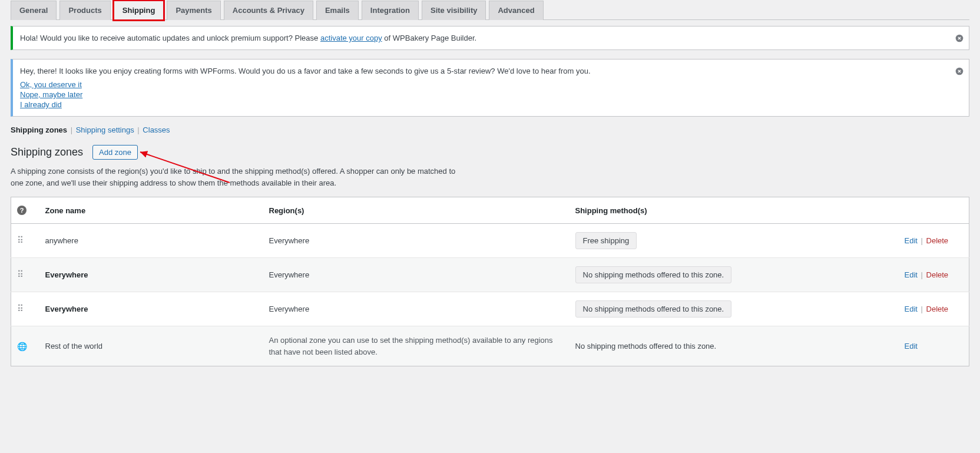  What do you see at coordinates (234, 177) in the screenshot?
I see `page-description: A shipping zone consists of the region(s…` at bounding box center [234, 177].